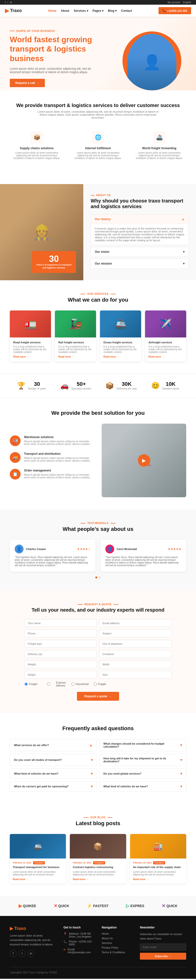 The height and width of the screenshot is (980, 196). I want to click on faq-item-2: Do you cover all modes of transport? ▾, so click(53, 760).